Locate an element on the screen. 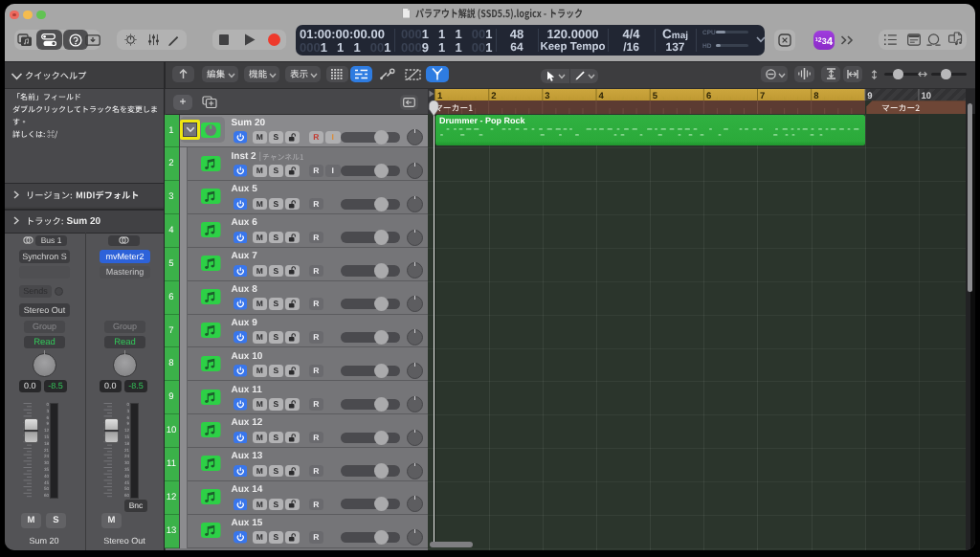  svg-text: 7 is located at coordinates (762, 96).